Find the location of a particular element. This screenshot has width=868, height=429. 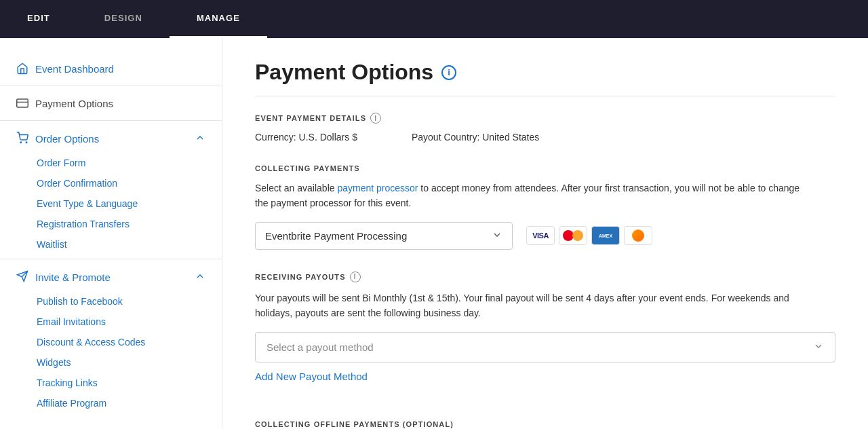

sidebar-item-event-dashboard: Event Dashboard is located at coordinates (111, 69).